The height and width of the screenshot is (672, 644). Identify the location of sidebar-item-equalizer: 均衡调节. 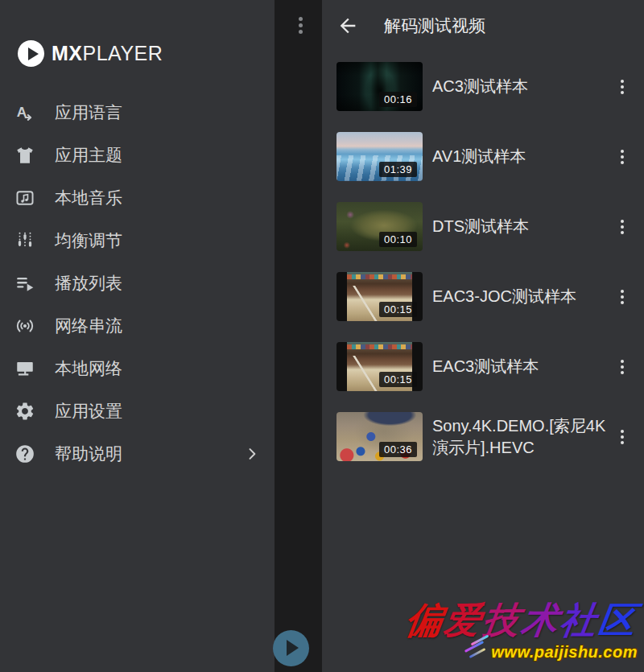
(137, 240).